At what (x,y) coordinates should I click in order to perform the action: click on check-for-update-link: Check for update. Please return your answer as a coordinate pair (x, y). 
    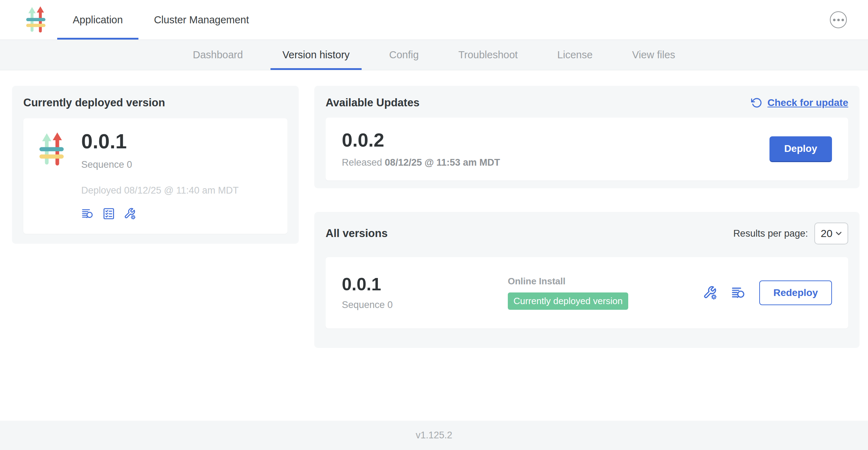
    Looking at the image, I should click on (799, 103).